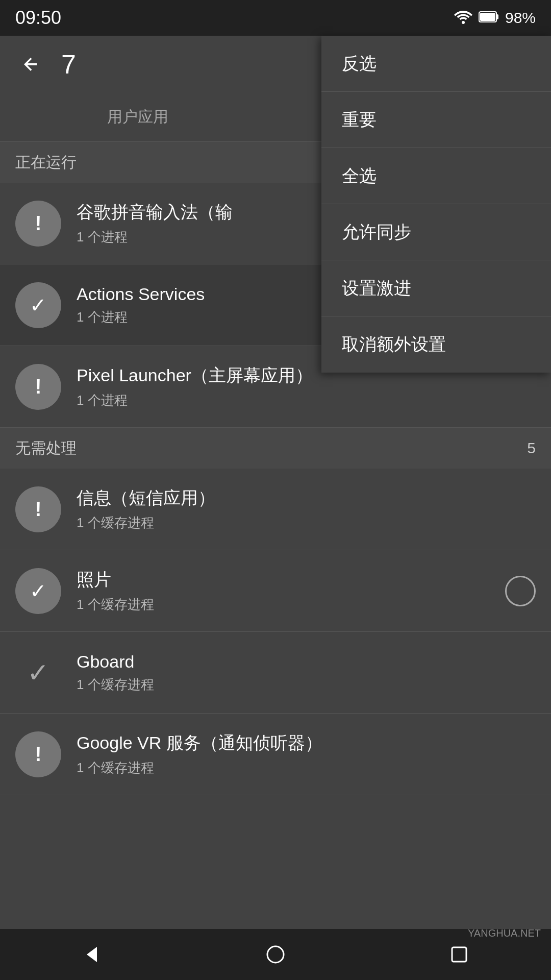 The image size is (551, 980). Describe the element at coordinates (459, 954) in the screenshot. I see `nav-recent-button` at that location.